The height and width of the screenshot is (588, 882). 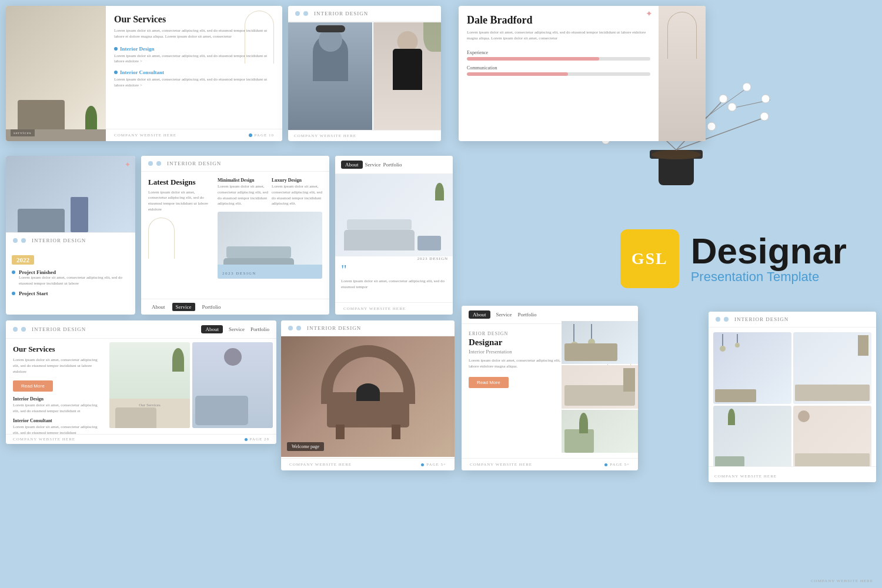 I want to click on service2-dot, so click(x=116, y=72).